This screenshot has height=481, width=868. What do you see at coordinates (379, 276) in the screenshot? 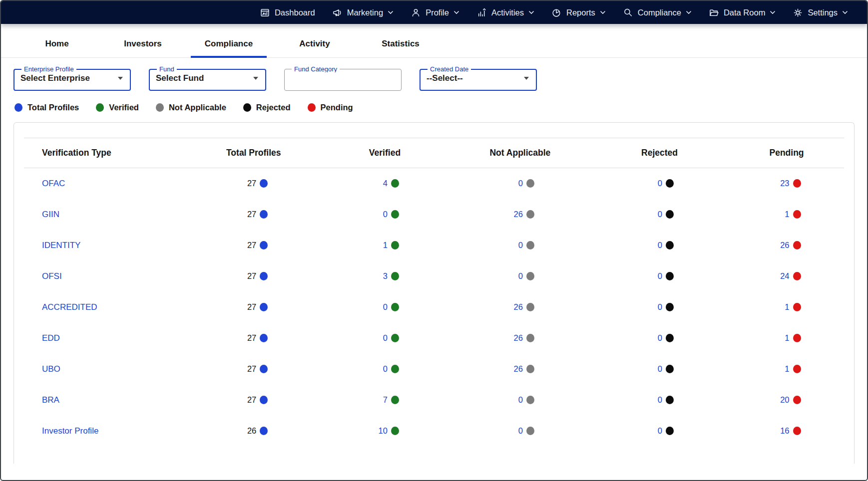
I see `verified-count: 3` at bounding box center [379, 276].